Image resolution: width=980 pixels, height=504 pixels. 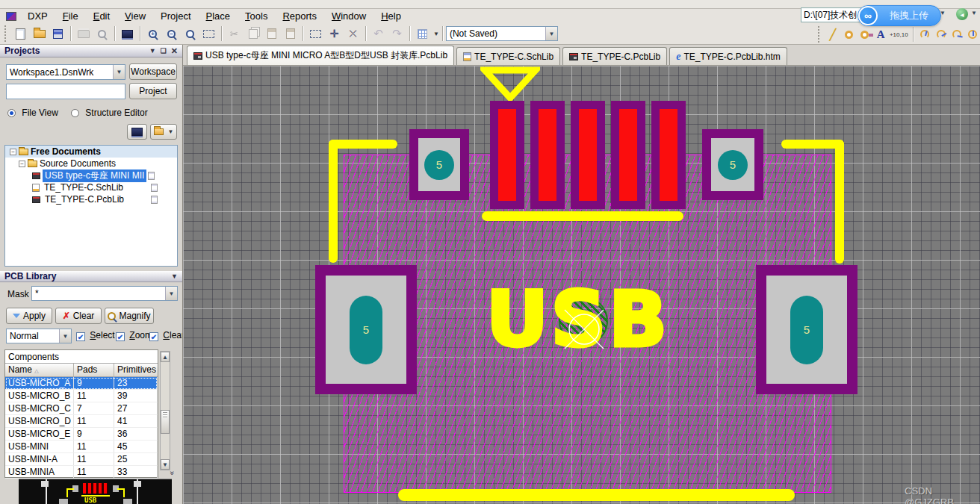 What do you see at coordinates (66, 72) in the screenshot?
I see `workspace-select: Workspace1.DsnWrk ▼` at bounding box center [66, 72].